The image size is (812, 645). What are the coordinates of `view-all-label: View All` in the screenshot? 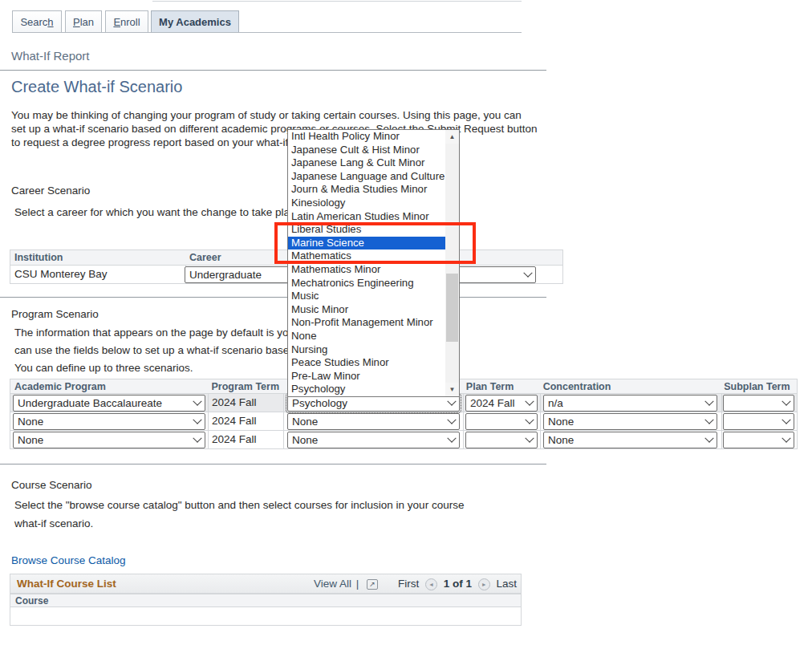 It's located at (332, 584).